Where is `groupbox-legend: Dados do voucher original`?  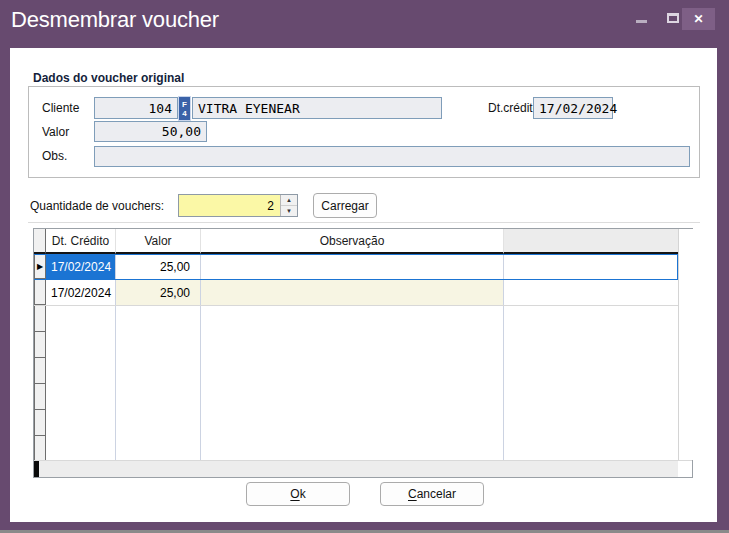
groupbox-legend: Dados do voucher original is located at coordinates (108, 78).